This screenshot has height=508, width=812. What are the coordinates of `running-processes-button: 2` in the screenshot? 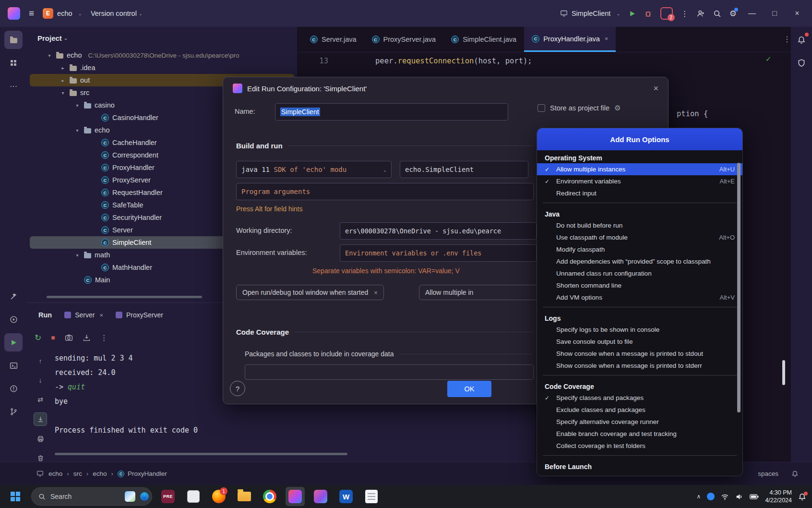 It's located at (667, 13).